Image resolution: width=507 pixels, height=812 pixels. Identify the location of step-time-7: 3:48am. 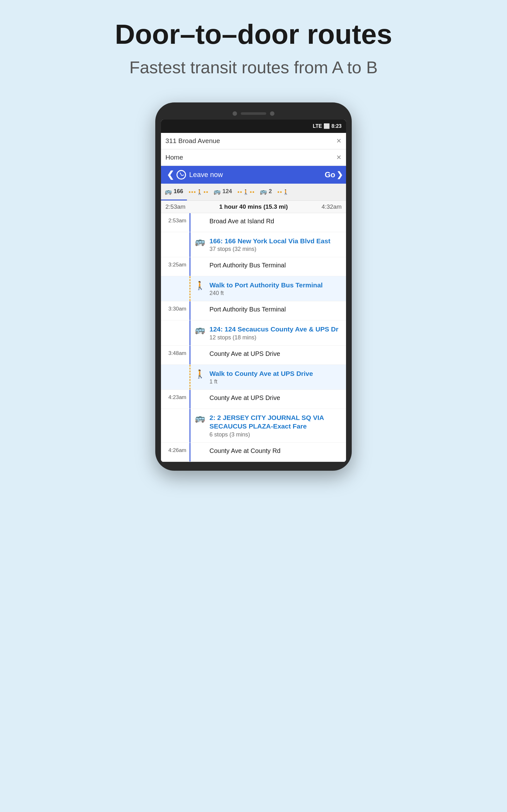
(175, 353).